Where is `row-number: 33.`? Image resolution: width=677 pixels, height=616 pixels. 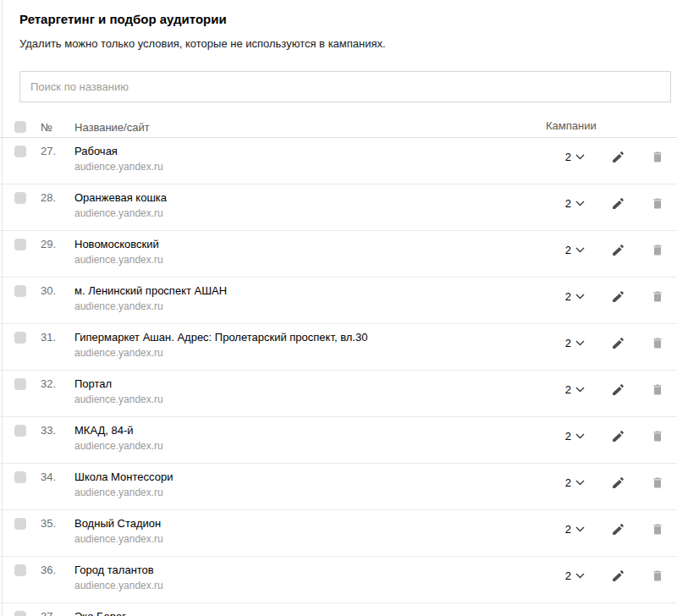
row-number: 33. is located at coordinates (58, 430).